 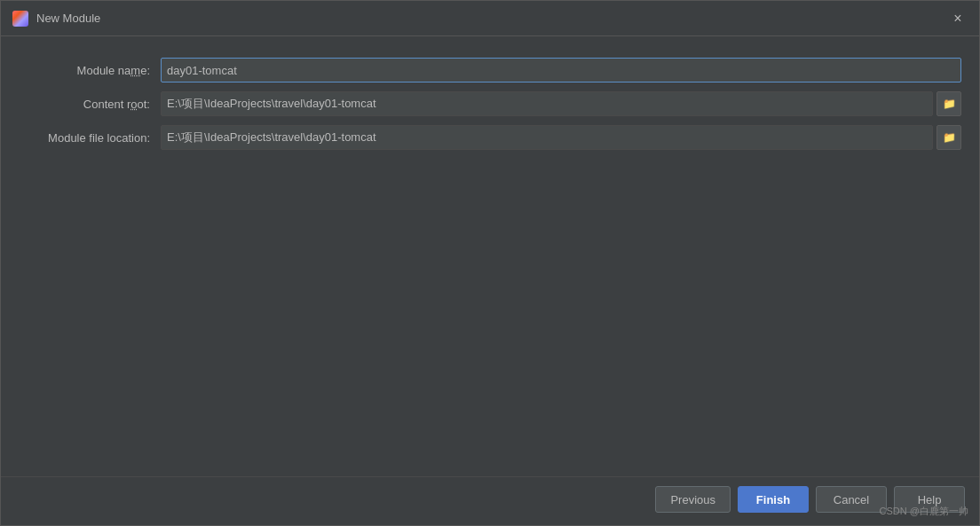 I want to click on cancel-button: Cancel, so click(x=851, y=499).